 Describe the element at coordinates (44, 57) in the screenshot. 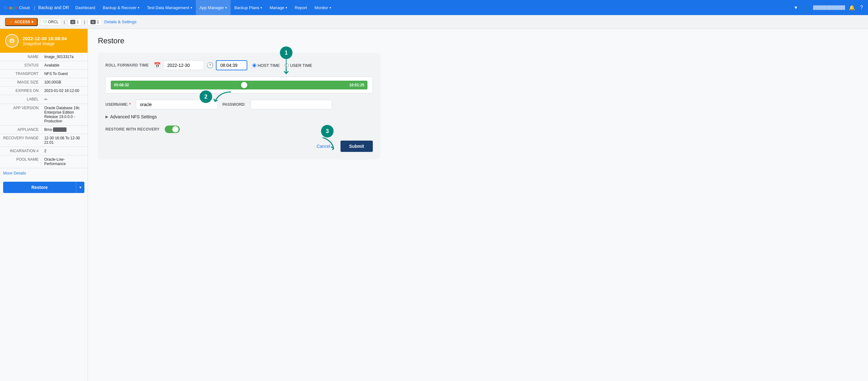

I see `sidebar-row-name: NAME Image_0013317a` at that location.